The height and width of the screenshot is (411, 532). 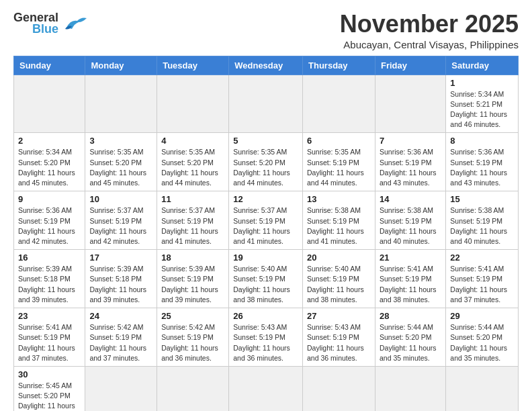 What do you see at coordinates (50, 220) in the screenshot?
I see `calendar-cell: 9Sunrise: 5:36 AMSunset: 5:19 PMDaylight…` at bounding box center [50, 220].